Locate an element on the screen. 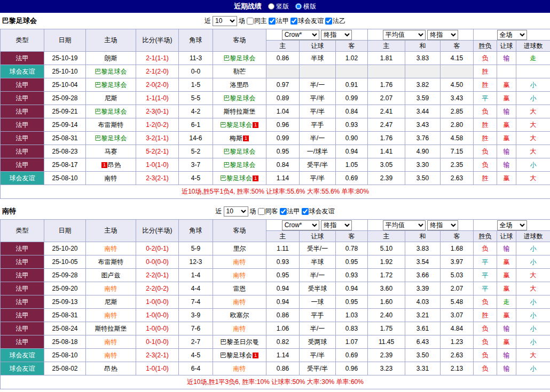 The width and height of the screenshot is (550, 392). team-name: 图卢兹 is located at coordinates (111, 275).